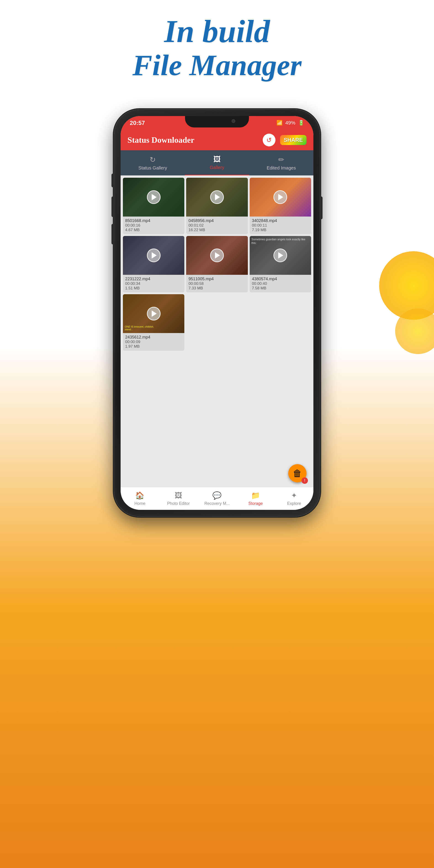  I want to click on video-filename-5: 9511005.mp4, so click(217, 279).